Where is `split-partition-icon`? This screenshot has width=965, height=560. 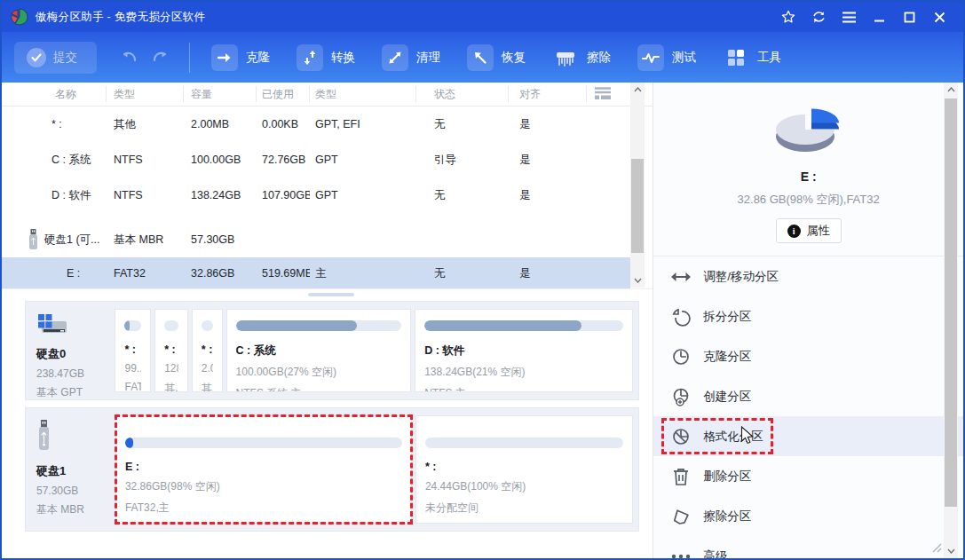 split-partition-icon is located at coordinates (681, 317).